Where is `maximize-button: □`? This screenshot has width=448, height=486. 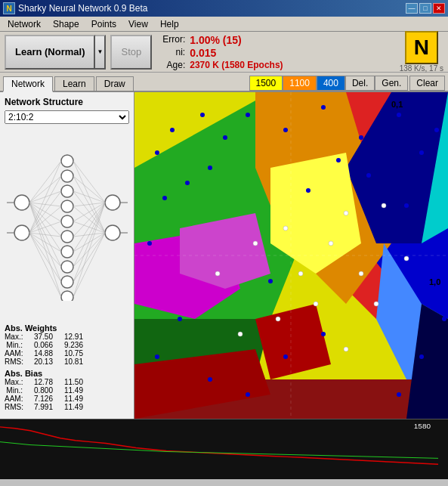
maximize-button: □ is located at coordinates (425, 8).